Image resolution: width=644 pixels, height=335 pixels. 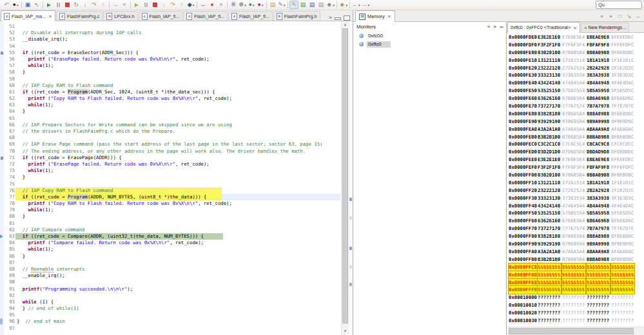 What do you see at coordinates (79, 15) in the screenshot?
I see `editor-tab-flashfaimprg-c: cFlashFaimPrg.c` at bounding box center [79, 15].